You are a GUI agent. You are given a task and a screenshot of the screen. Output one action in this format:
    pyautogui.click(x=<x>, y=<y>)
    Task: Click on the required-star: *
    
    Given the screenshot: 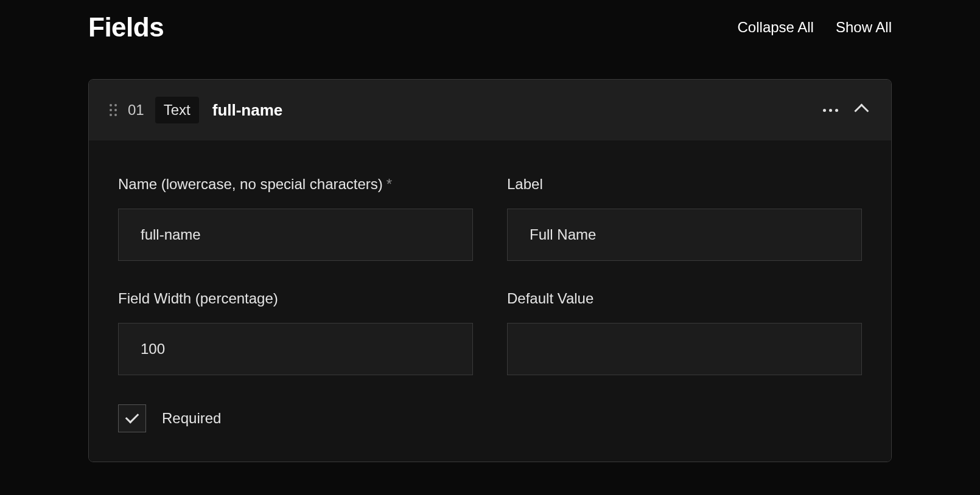 What is the action you would take?
    pyautogui.click(x=390, y=184)
    